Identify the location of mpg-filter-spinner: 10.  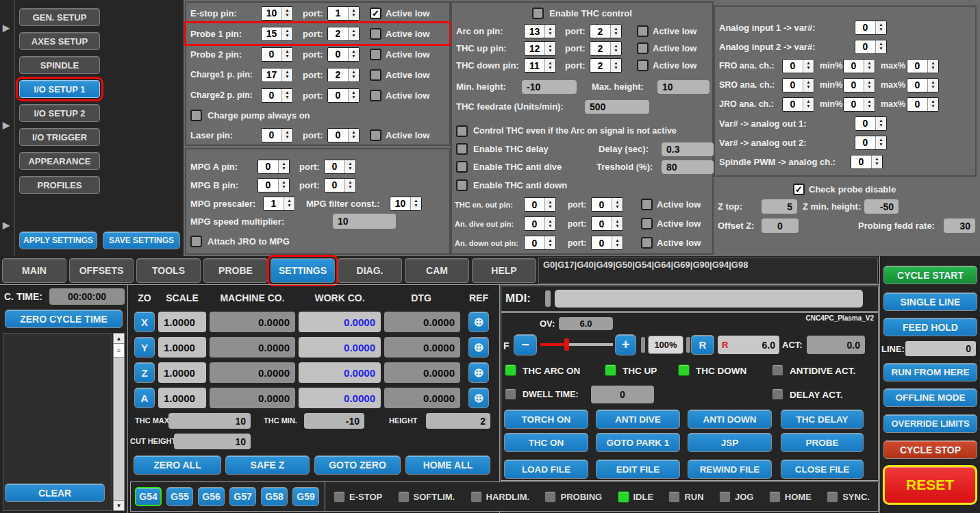
(405, 204).